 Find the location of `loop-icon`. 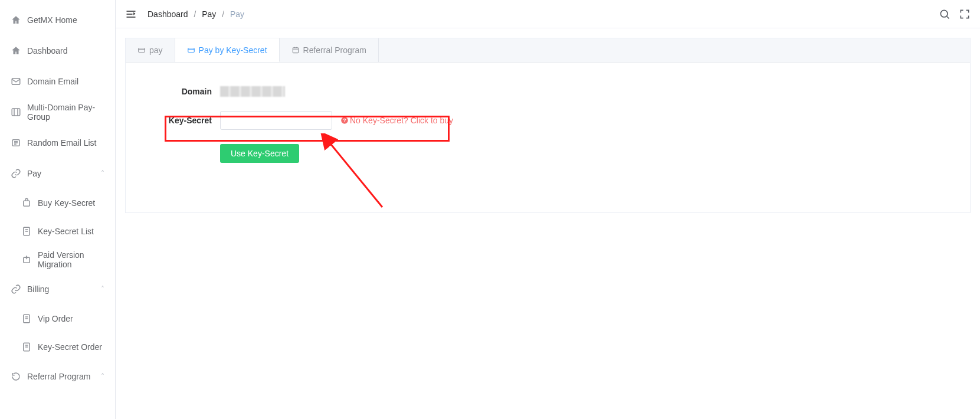

loop-icon is located at coordinates (16, 377).